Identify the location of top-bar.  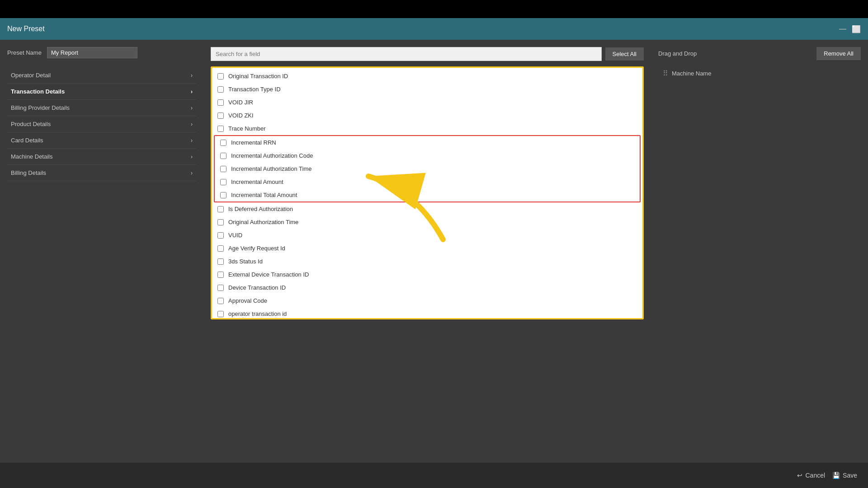
(434, 9).